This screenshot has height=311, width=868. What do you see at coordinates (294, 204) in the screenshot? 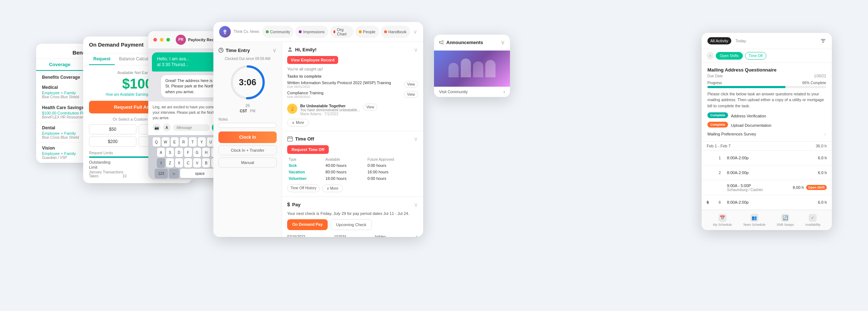
I see `pay-title: $ Pay` at bounding box center [294, 204].